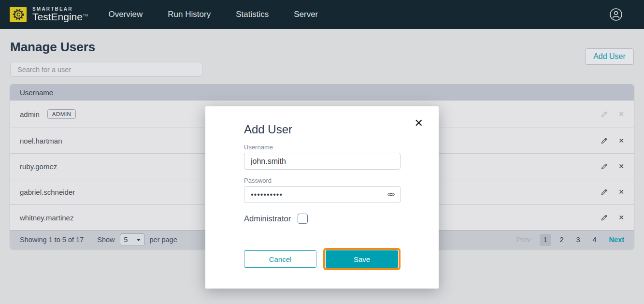  What do you see at coordinates (616, 14) in the screenshot?
I see `user-profile-icon` at bounding box center [616, 14].